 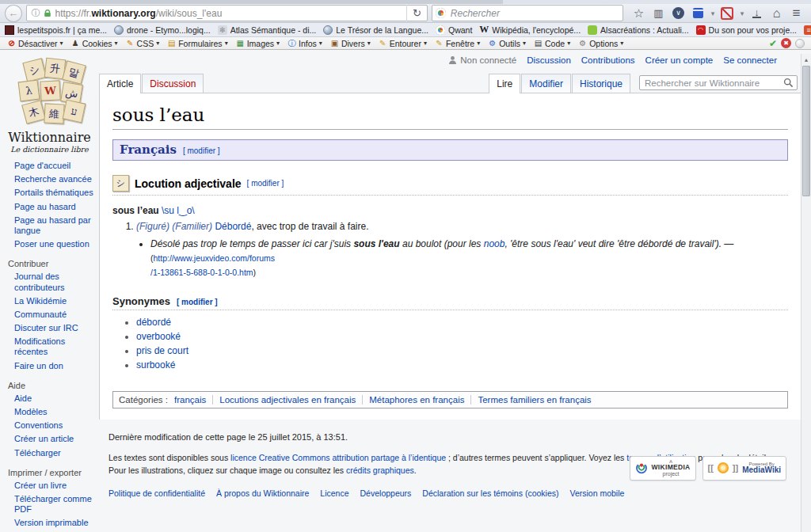 What do you see at coordinates (386, 493) in the screenshot?
I see `footer-link: Développeurs` at bounding box center [386, 493].